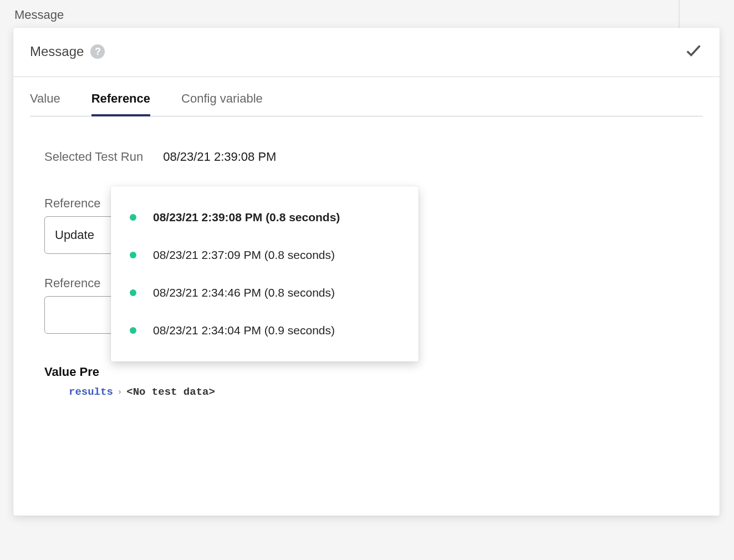 The height and width of the screenshot is (560, 734). What do you see at coordinates (244, 293) in the screenshot?
I see `test-run-option-label: 08/23/21 2:34:46 PM (0.8 seconds)` at bounding box center [244, 293].